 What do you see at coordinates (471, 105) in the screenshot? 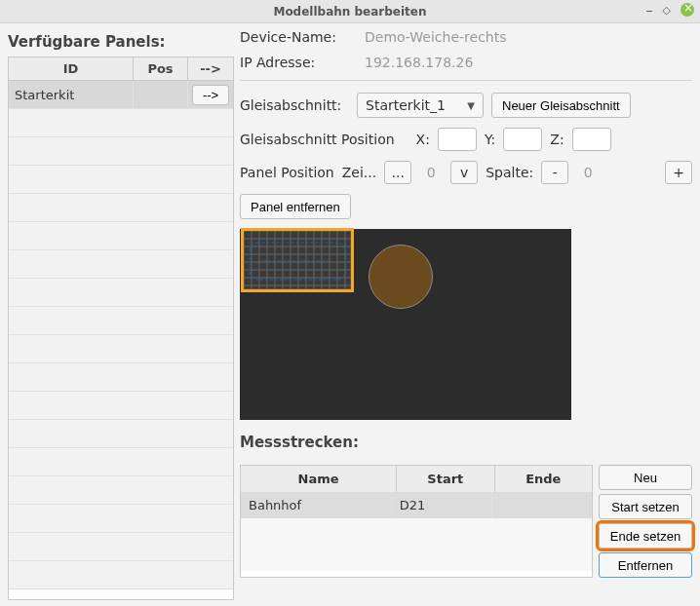
I see `chevron-down-icon: ▼` at bounding box center [471, 105].